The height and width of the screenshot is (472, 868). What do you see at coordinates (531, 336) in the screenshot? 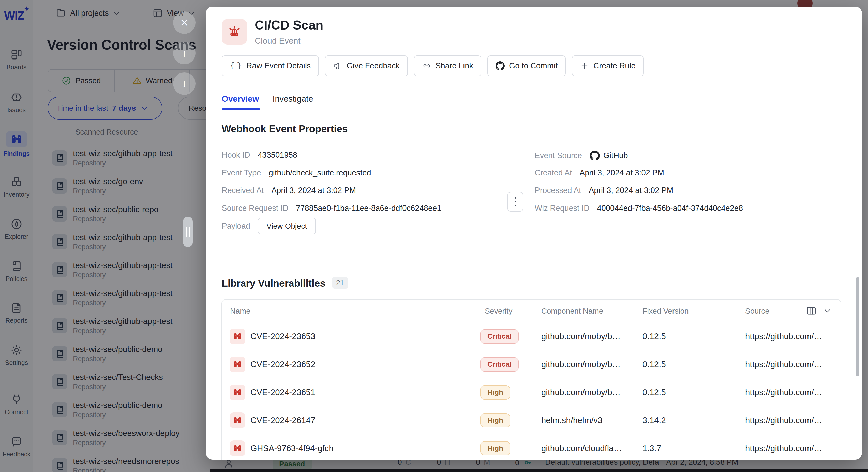
I see `table-row: CVE-2024-23653 Critical github.com/moby/…` at bounding box center [531, 336].